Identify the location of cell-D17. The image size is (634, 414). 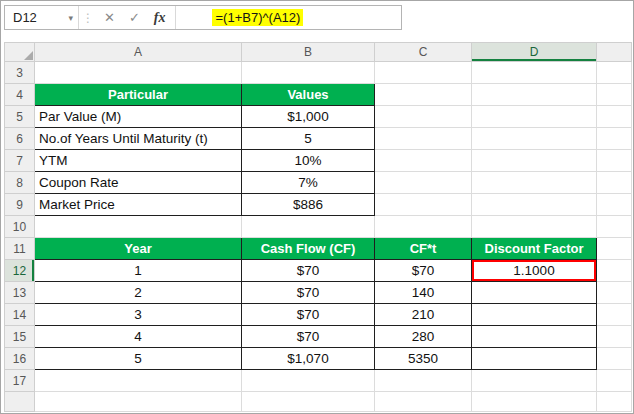
(534, 381).